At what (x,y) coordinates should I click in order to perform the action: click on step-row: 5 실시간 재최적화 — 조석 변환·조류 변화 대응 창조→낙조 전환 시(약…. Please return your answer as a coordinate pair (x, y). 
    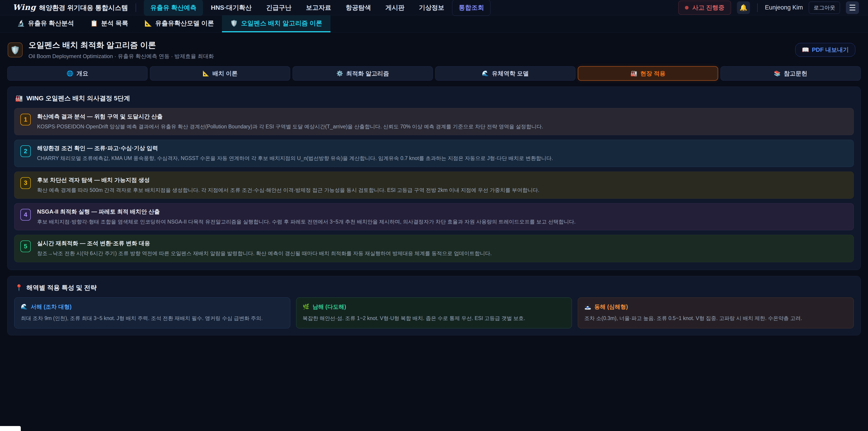
    Looking at the image, I should click on (434, 248).